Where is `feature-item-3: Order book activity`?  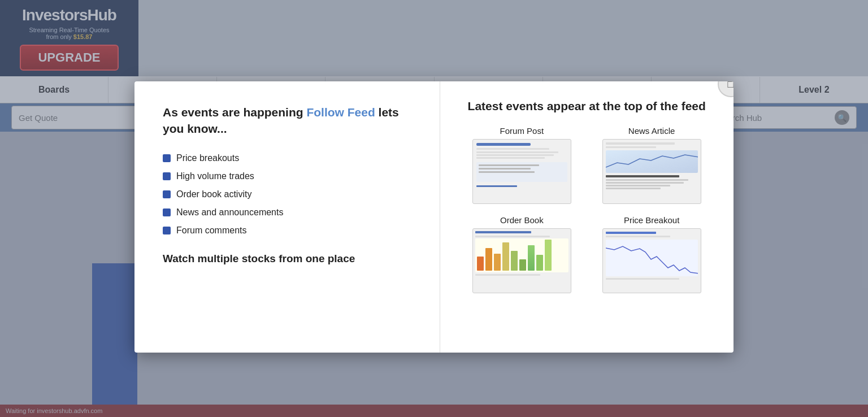
feature-item-3: Order book activity is located at coordinates (287, 194).